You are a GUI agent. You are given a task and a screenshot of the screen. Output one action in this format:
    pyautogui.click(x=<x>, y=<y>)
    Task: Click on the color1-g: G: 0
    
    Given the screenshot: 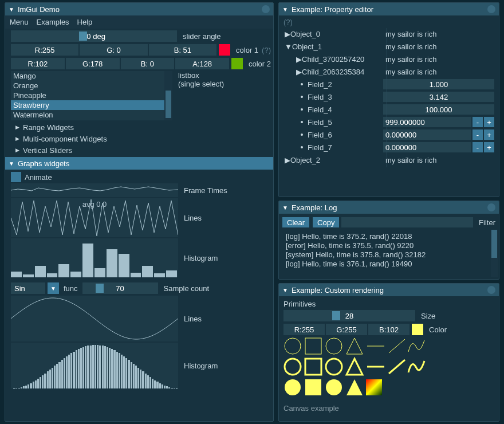 What is the action you would take?
    pyautogui.click(x=113, y=50)
    